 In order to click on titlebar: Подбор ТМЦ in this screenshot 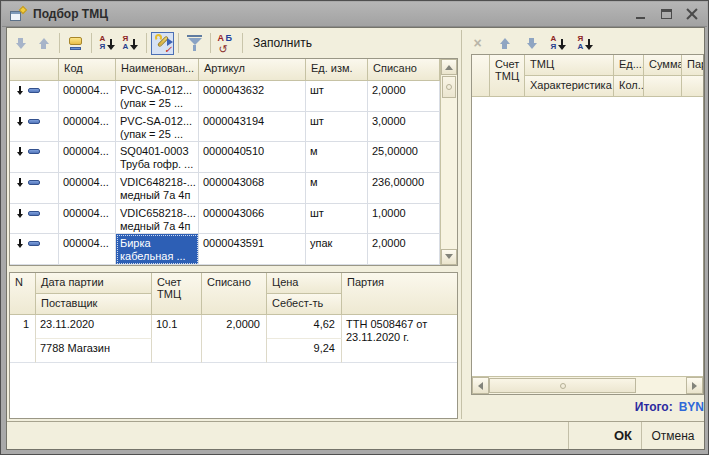, I will do `click(354, 14)`.